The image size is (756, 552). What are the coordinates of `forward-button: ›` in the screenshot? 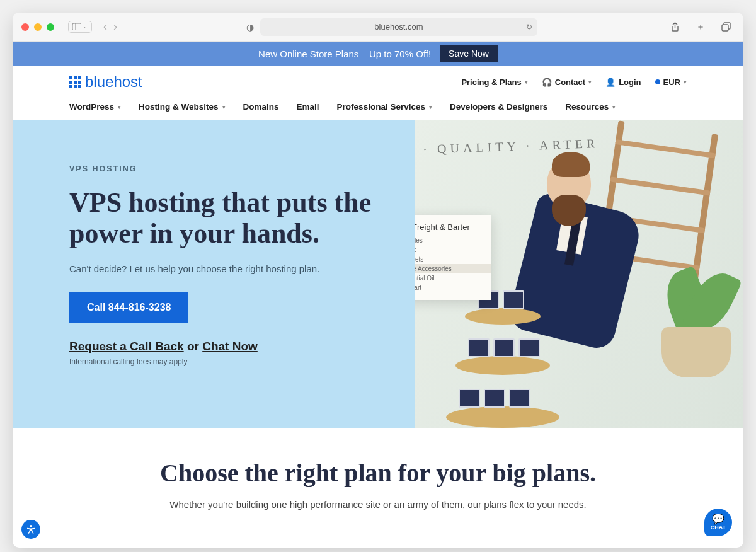 It's located at (115, 26).